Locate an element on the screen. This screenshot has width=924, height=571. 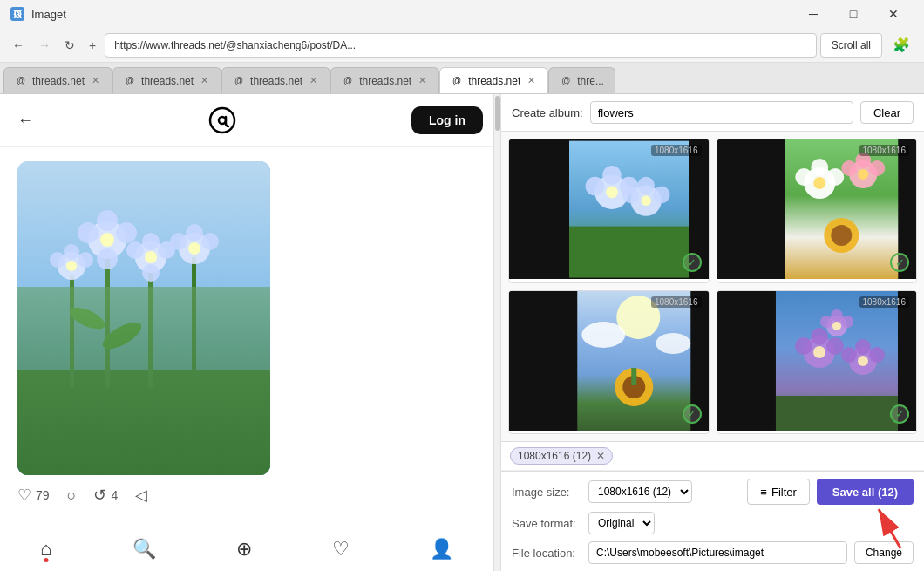
minimize-button: ─ is located at coordinates (813, 14).